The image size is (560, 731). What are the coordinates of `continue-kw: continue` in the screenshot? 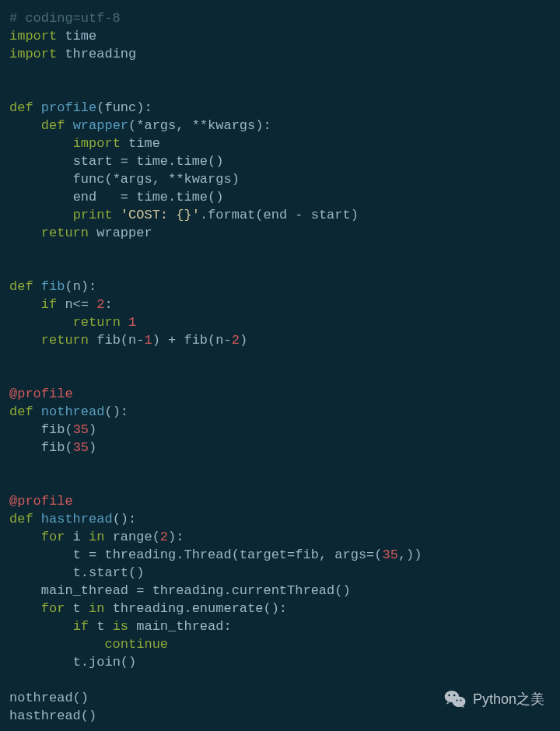 It's located at (136, 644).